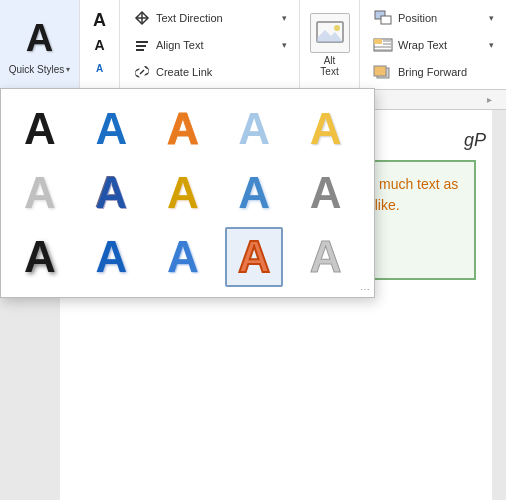 Image resolution: width=506 pixels, height=500 pixels. What do you see at coordinates (184, 72) in the screenshot?
I see `create-link-label: Create Link` at bounding box center [184, 72].